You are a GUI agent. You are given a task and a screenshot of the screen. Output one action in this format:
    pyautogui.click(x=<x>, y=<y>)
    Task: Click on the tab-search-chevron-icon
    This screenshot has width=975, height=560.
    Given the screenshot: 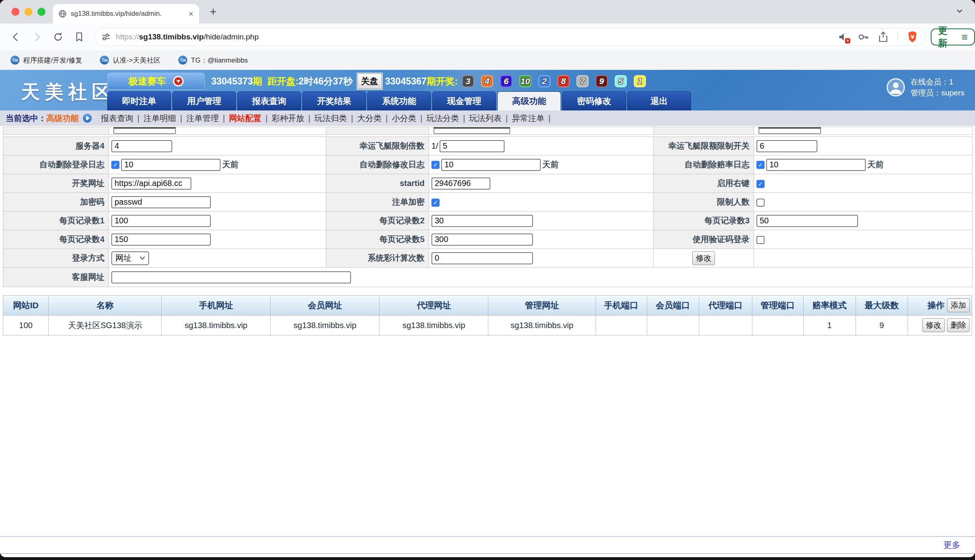 What is the action you would take?
    pyautogui.click(x=960, y=11)
    